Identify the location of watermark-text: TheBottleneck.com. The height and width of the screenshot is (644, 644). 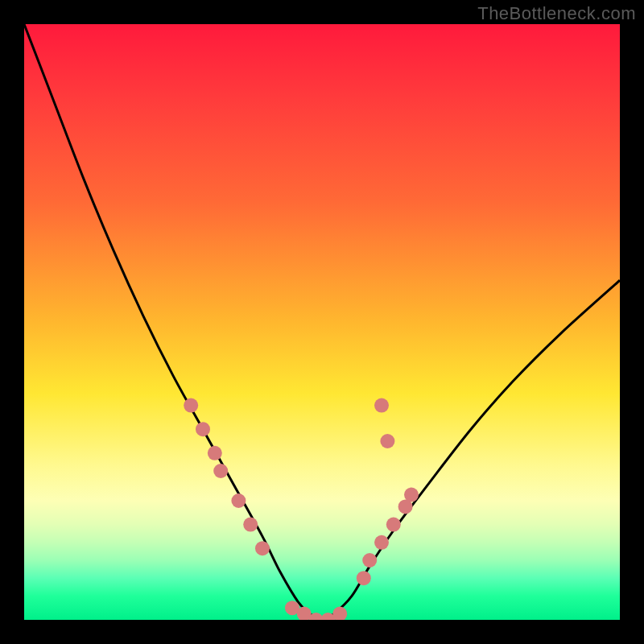
(557, 14).